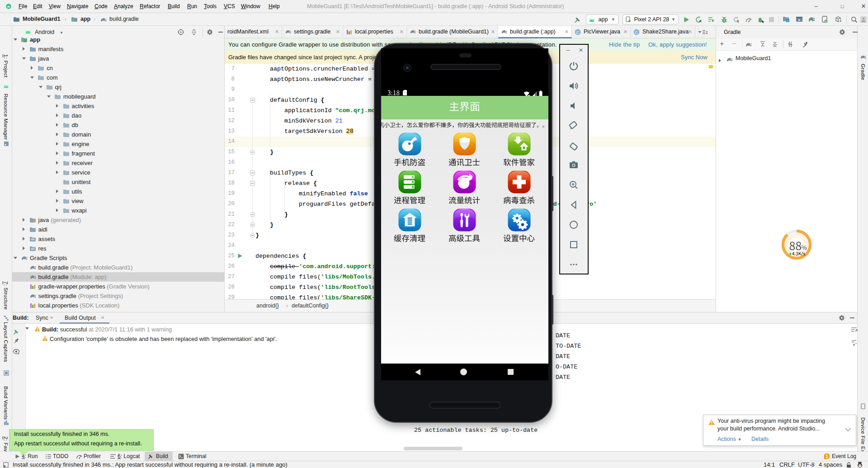 This screenshot has width=868, height=468. What do you see at coordinates (700, 21) in the screenshot?
I see `svg-text: A` at bounding box center [700, 21].